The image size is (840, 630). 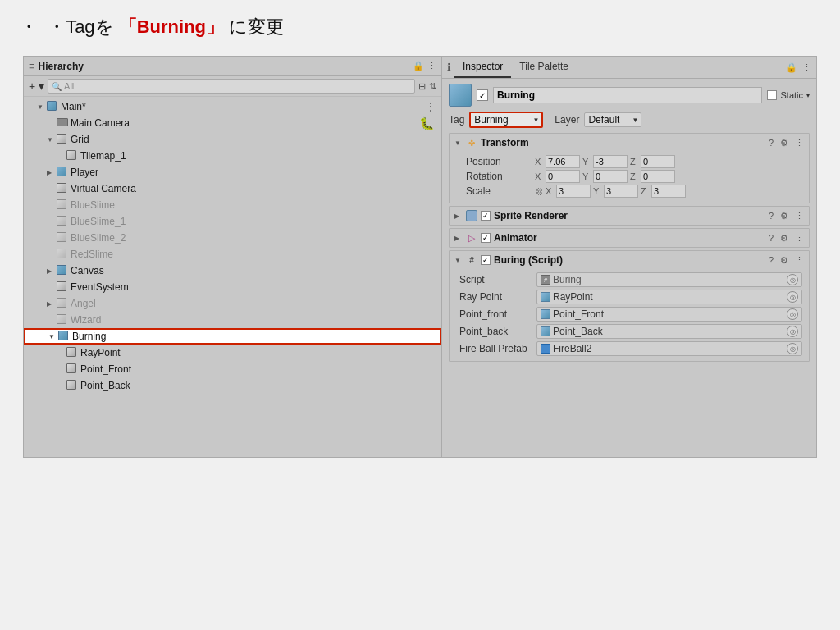 What do you see at coordinates (799, 261) in the screenshot?
I see `buring-script-menu-icon: ⋮` at bounding box center [799, 261].